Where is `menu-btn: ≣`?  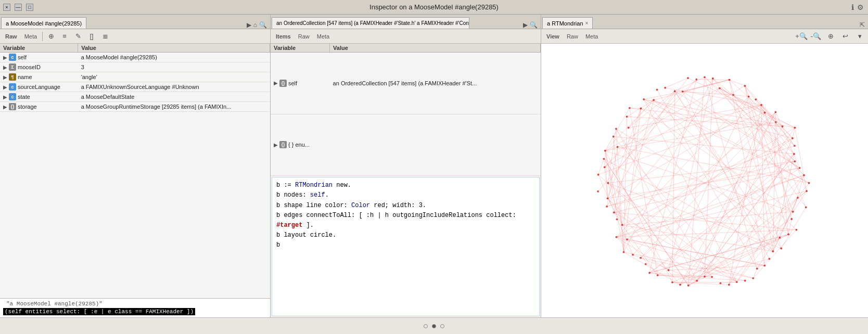 menu-btn: ≣ is located at coordinates (105, 36).